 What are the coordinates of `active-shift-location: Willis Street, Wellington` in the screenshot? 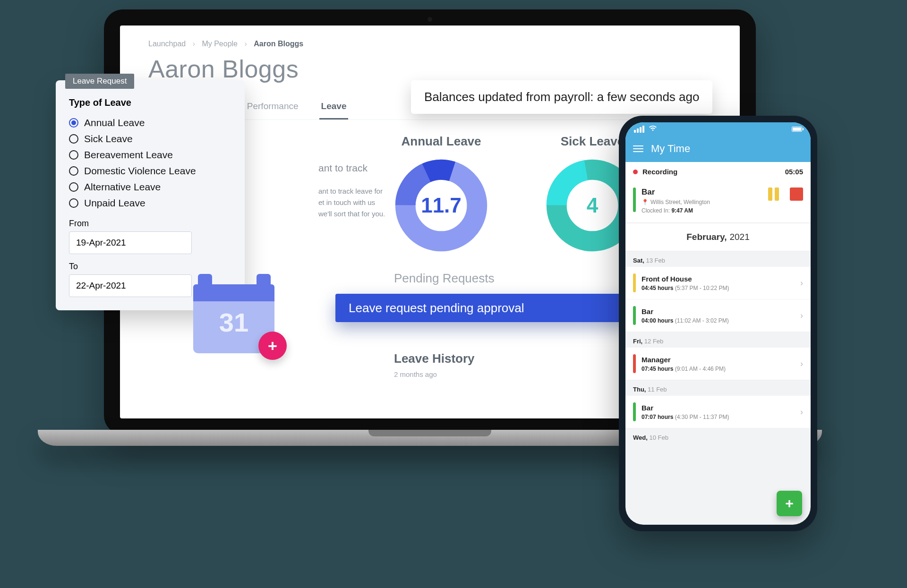 It's located at (680, 202).